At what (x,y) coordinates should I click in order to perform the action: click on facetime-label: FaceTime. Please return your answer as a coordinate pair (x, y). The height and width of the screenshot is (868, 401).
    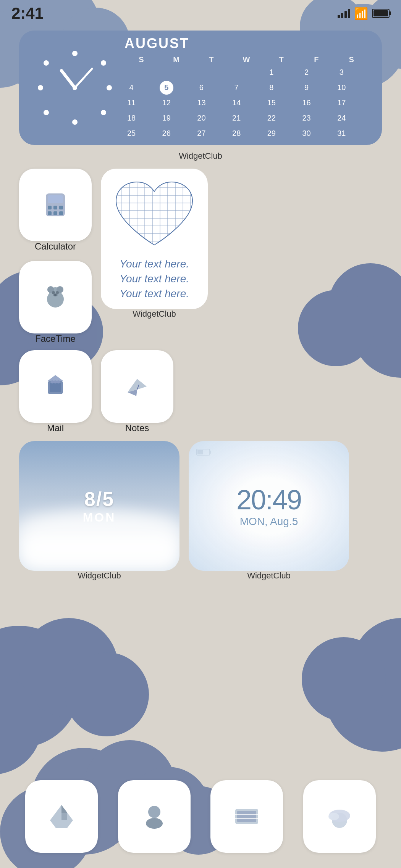
    Looking at the image, I should click on (55, 339).